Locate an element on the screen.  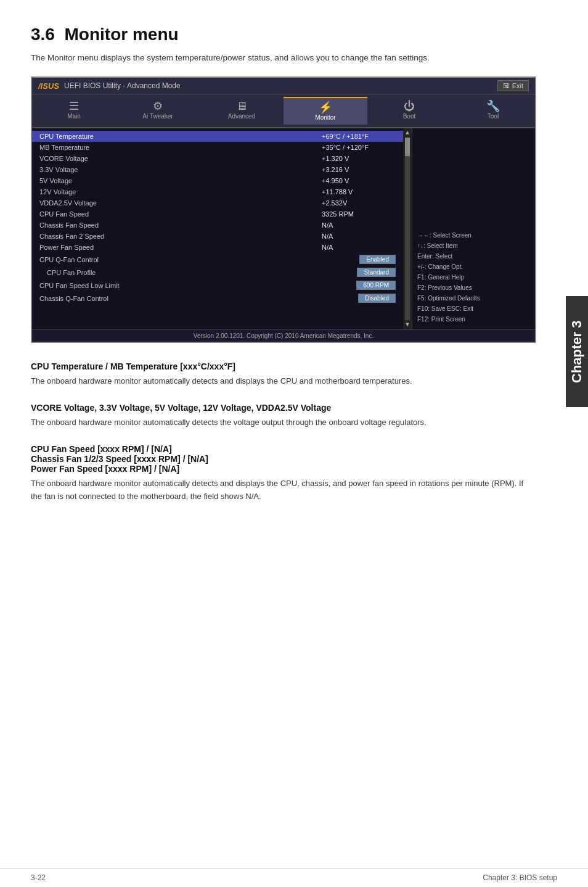
cpu-fan-low-limit-label: CPU Fan Speed Low Limit is located at coordinates (198, 286).